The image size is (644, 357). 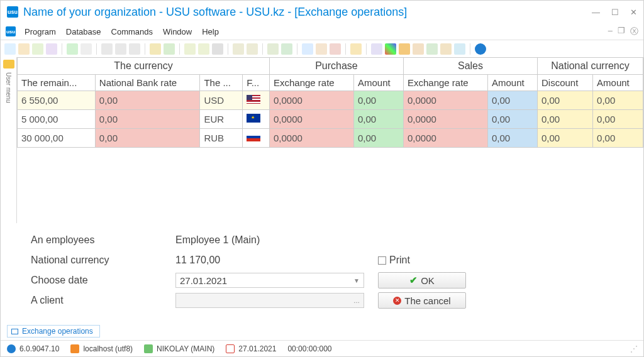 What do you see at coordinates (147, 83) in the screenshot?
I see `col-nbrate: National Bank rate` at bounding box center [147, 83].